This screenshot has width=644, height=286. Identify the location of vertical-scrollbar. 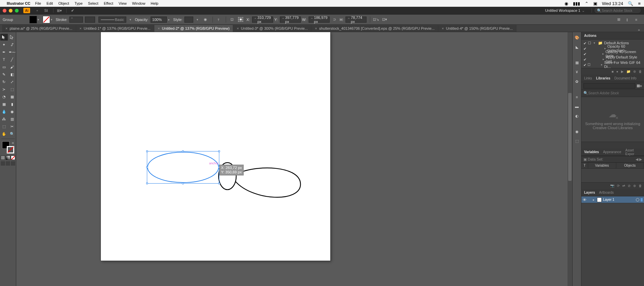
(570, 159).